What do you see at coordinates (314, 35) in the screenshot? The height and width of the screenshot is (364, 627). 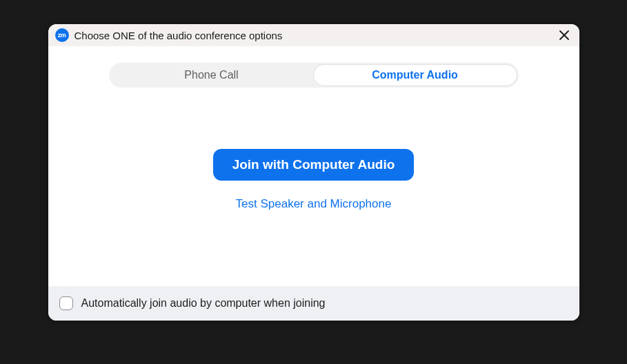 I see `titlebar: zm Choose ONE of the audio conference op…` at bounding box center [314, 35].